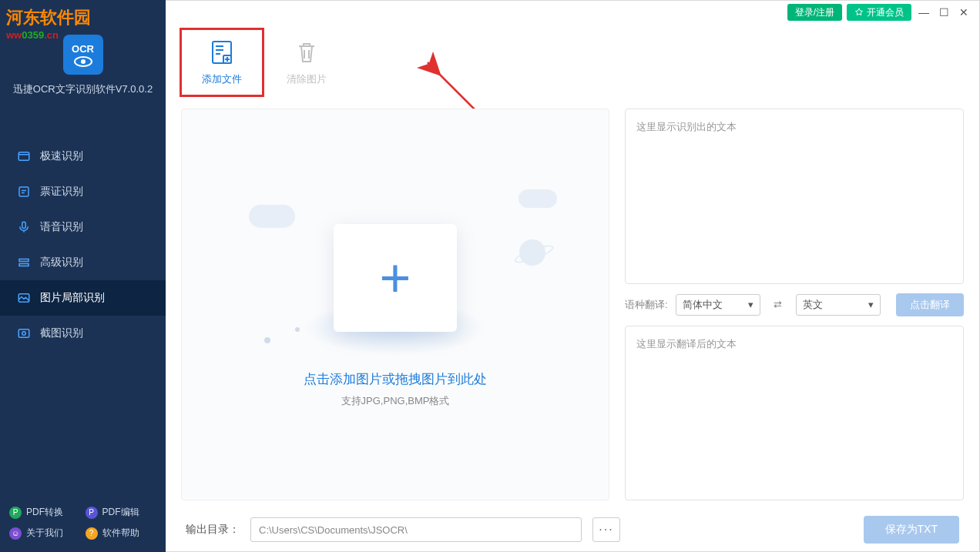 The height and width of the screenshot is (552, 980). Describe the element at coordinates (794, 413) in the screenshot. I see `translated-textbox: 这里显示翻译后的文本` at that location.